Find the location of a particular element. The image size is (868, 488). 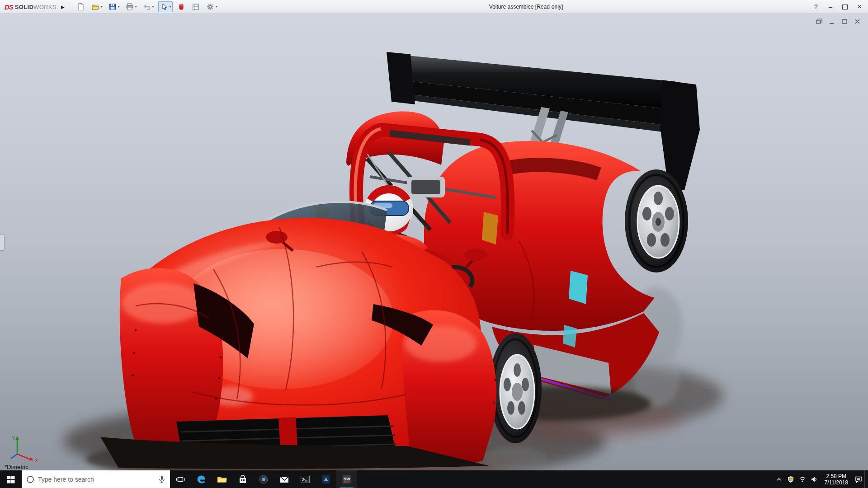

view-orientation-label: *Dimetric is located at coordinates (16, 467).